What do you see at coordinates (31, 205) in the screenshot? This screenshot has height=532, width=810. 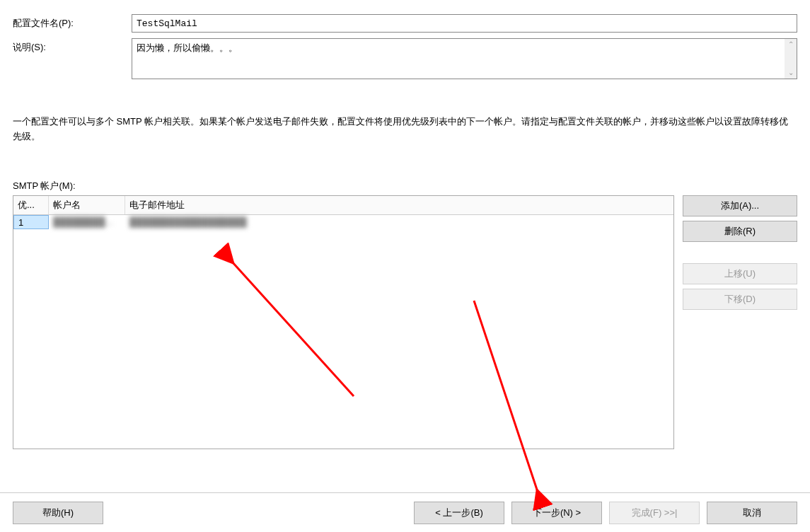 I see `col-header-priority: 优...` at bounding box center [31, 205].